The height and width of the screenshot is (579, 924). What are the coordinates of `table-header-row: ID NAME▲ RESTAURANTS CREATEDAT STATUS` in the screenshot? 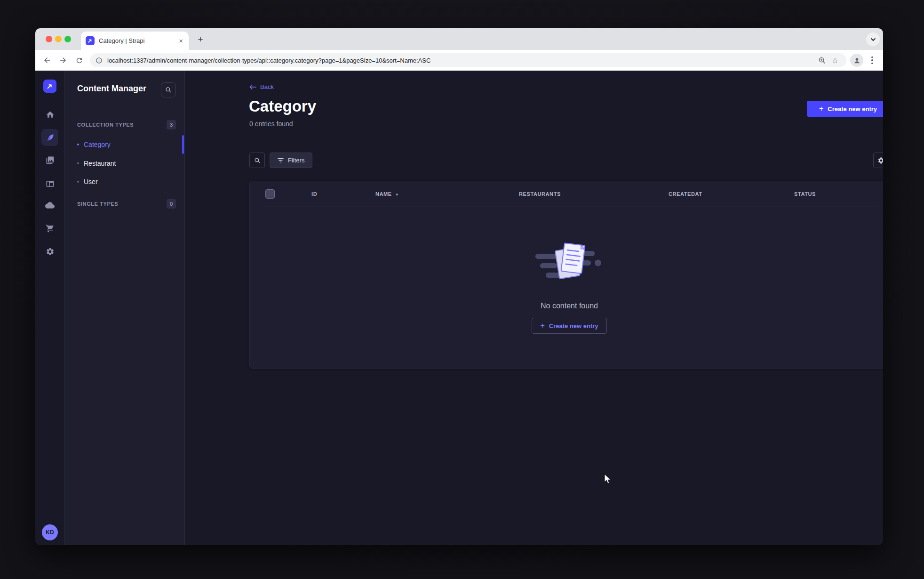 It's located at (566, 194).